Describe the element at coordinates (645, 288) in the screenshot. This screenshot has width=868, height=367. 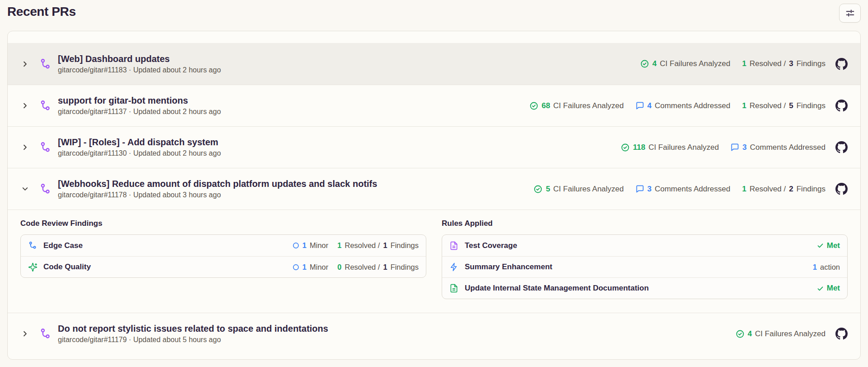
I see `rule-row-update-docs: Update Internal State Management Documen…` at that location.